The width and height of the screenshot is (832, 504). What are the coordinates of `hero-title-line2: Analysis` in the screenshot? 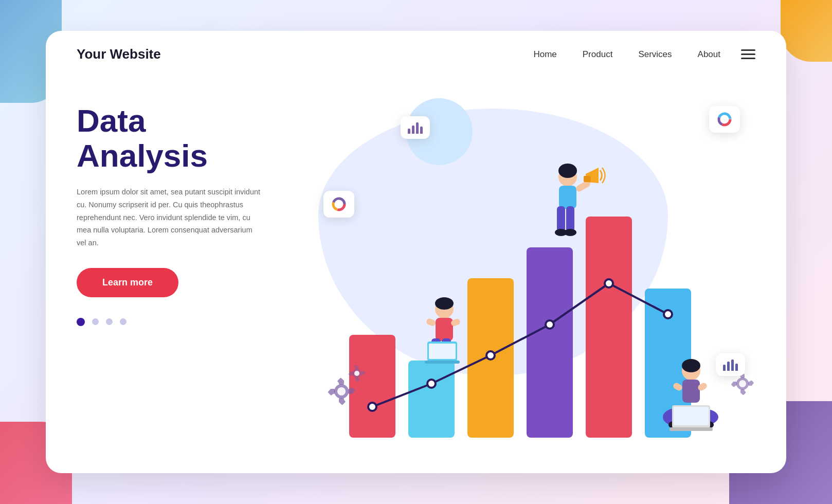 It's located at (142, 155).